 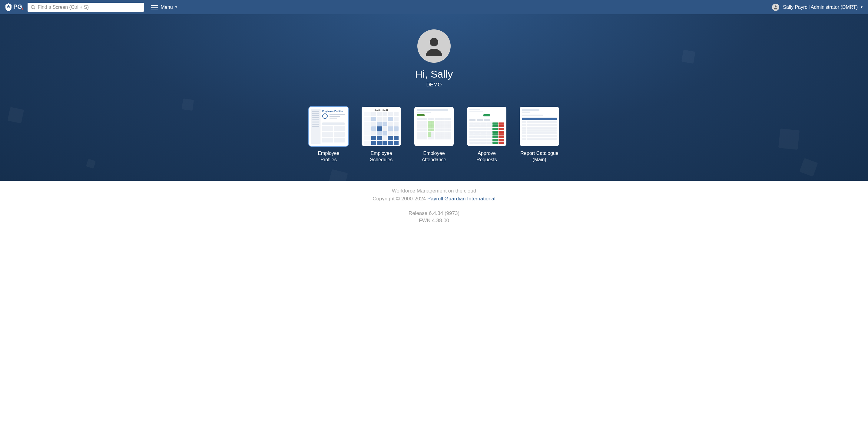 I want to click on menu-button: Menu ▼, so click(x=164, y=7).